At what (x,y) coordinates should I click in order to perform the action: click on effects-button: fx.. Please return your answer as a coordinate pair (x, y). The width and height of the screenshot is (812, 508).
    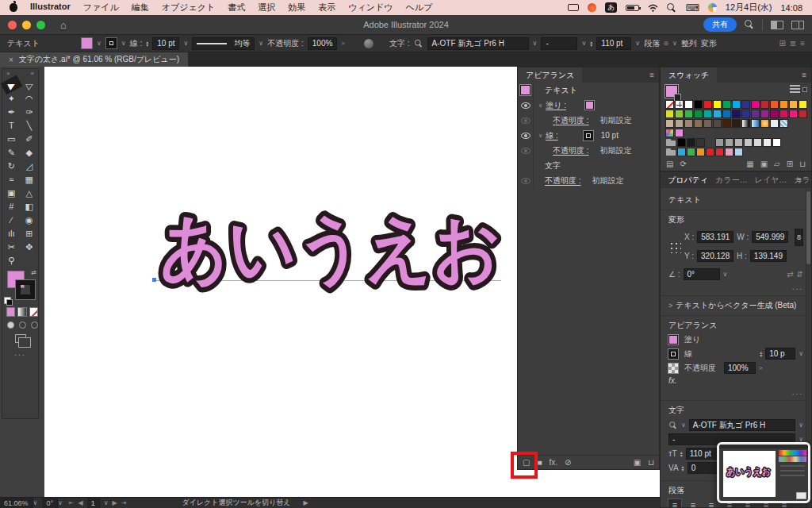
    Looking at the image, I should click on (672, 381).